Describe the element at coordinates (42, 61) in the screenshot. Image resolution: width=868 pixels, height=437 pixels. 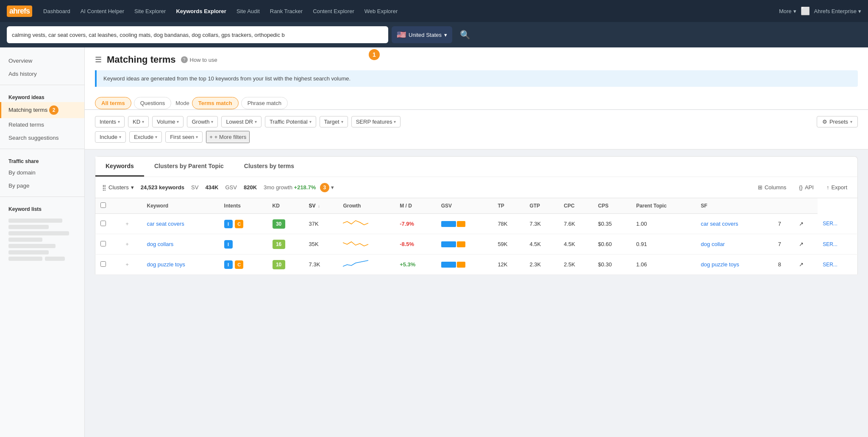
I see `sidebar-item-overview: Overview` at that location.